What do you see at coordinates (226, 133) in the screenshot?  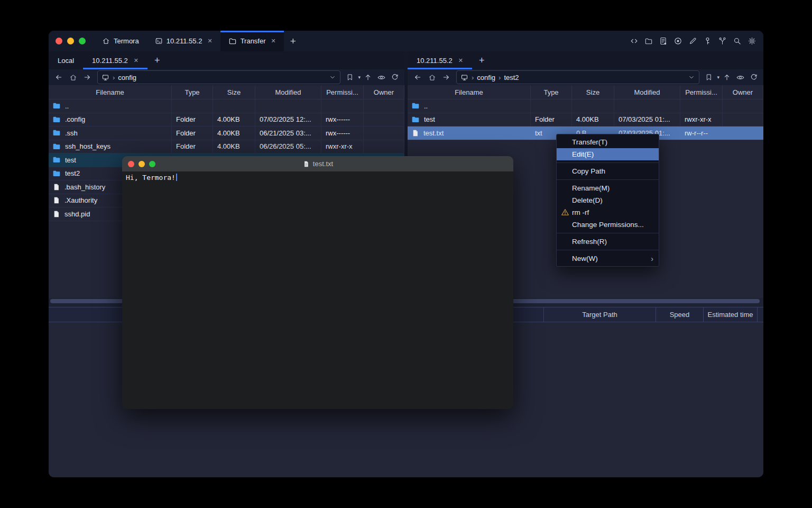 I see `file-row: .sshFolder4.00KB06/21/2025 03:...rwx----…` at bounding box center [226, 133].